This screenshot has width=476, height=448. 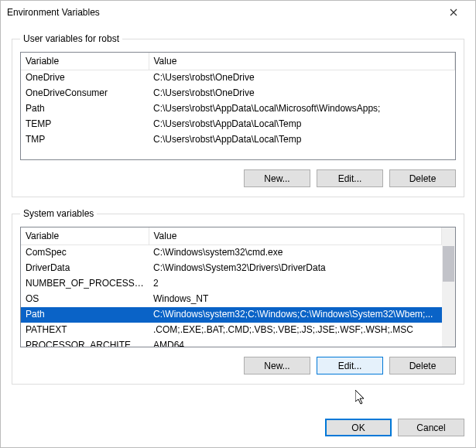 I want to click on system-delete-button: Delete, so click(x=423, y=365).